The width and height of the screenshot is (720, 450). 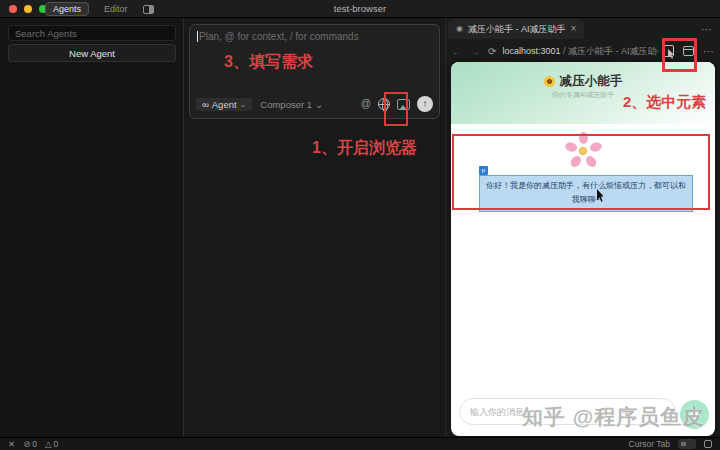 What do you see at coordinates (30, 444) in the screenshot?
I see `errors-indicator: ⊘ 0` at bounding box center [30, 444].